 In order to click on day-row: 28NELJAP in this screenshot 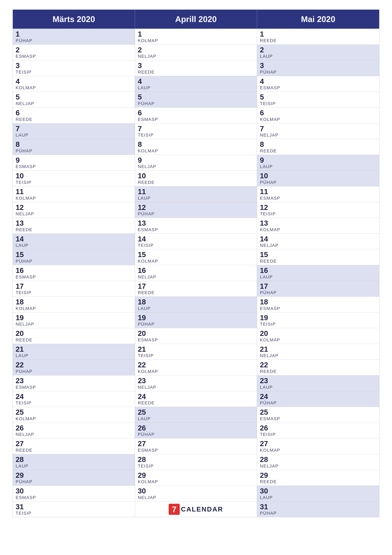, I will do `click(318, 462)`.